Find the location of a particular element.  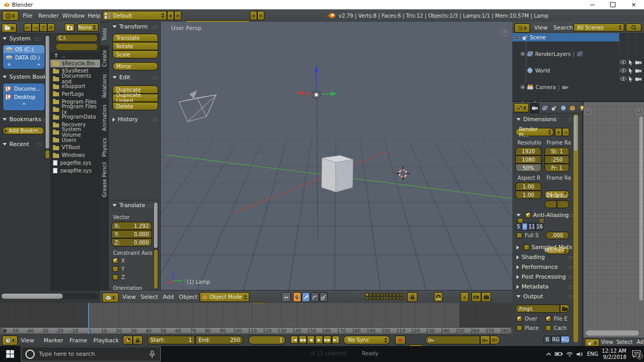

tab-relations: Relations is located at coordinates (105, 86).